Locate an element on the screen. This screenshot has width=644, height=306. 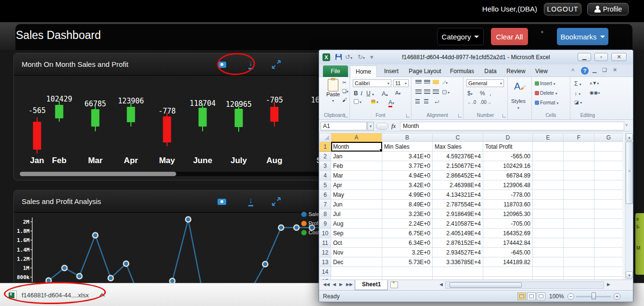
styles-icon: A🖌 is located at coordinates (520, 87).